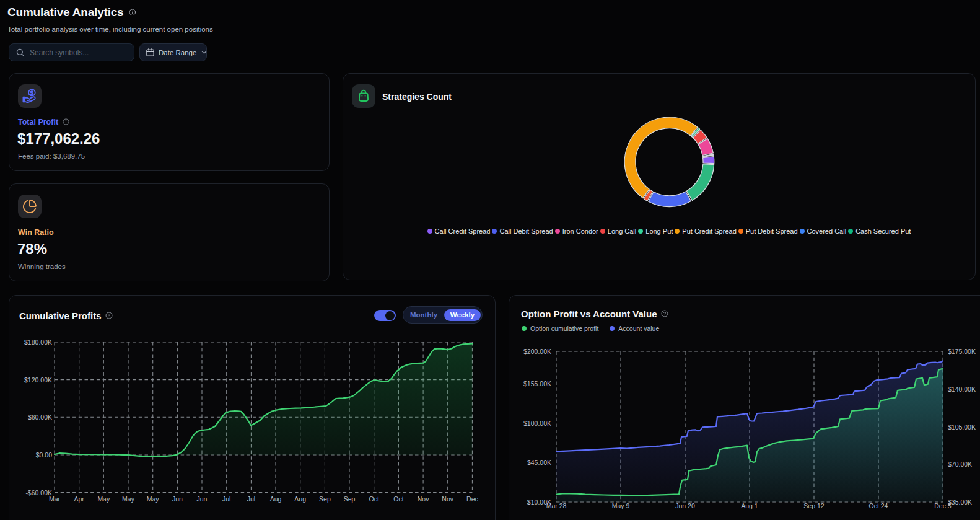  What do you see at coordinates (538, 384) in the screenshot?
I see `svg-text: $155.00K` at bounding box center [538, 384].